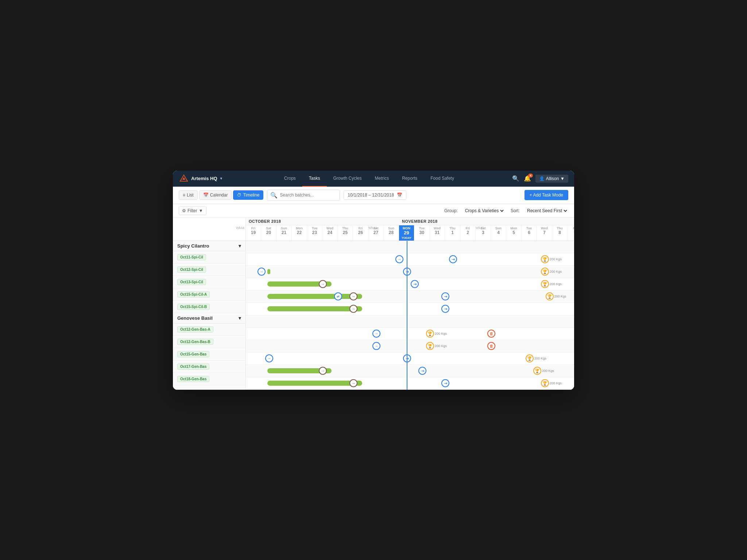  What do you see at coordinates (382, 179) in the screenshot?
I see `nav-metrics: Metrics` at bounding box center [382, 179].